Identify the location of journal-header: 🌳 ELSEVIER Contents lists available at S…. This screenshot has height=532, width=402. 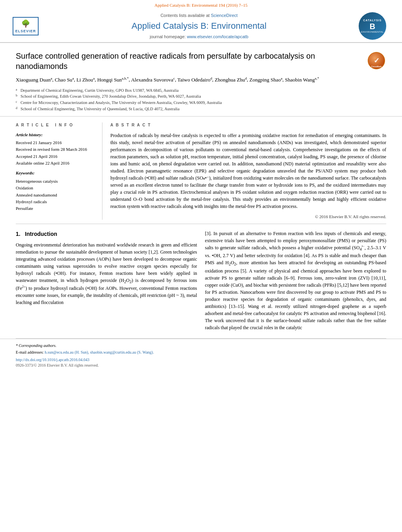
(201, 26).